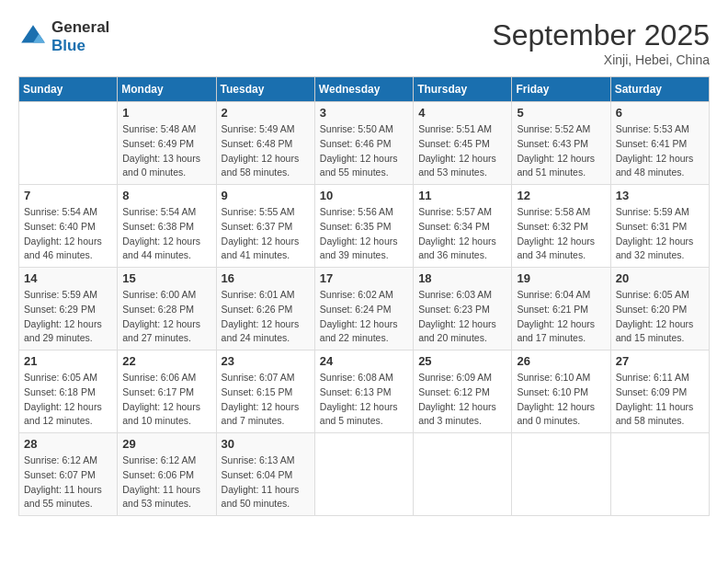 This screenshot has width=728, height=563. I want to click on day-info: Sunrise: 5:52 AMSunset: 6:43 PMDaylight:…, so click(561, 151).